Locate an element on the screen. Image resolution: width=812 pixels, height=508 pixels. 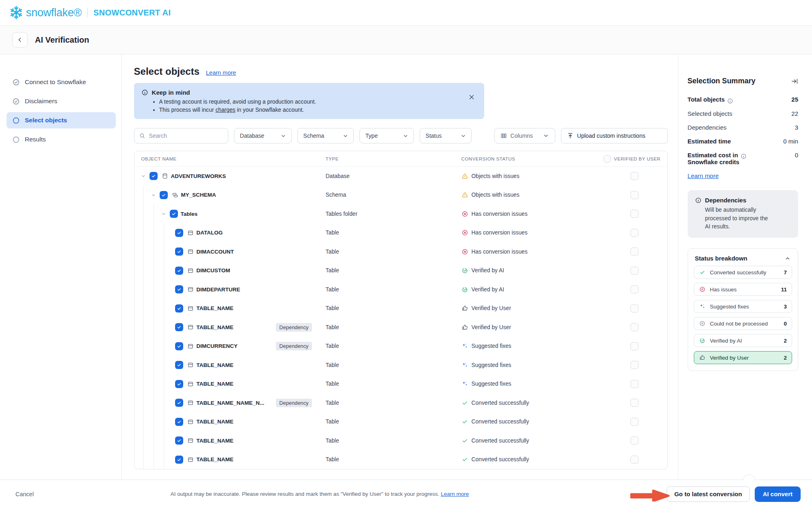
object-name: TABLE_NAME is located at coordinates (215, 328).